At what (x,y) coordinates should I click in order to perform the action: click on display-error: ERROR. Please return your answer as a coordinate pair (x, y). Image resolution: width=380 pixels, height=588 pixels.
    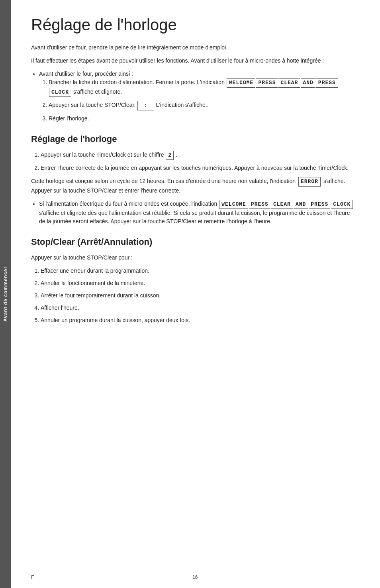
    Looking at the image, I should click on (309, 182).